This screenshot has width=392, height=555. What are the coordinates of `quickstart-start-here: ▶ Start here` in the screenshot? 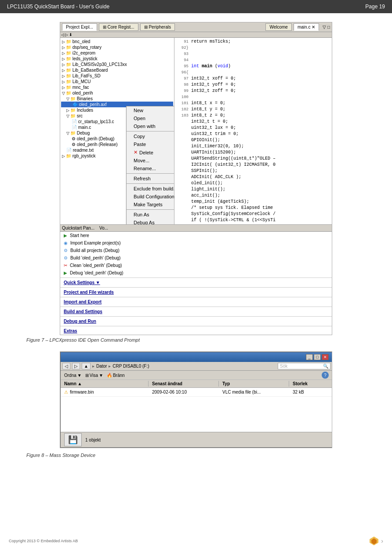 It's located at (196, 236).